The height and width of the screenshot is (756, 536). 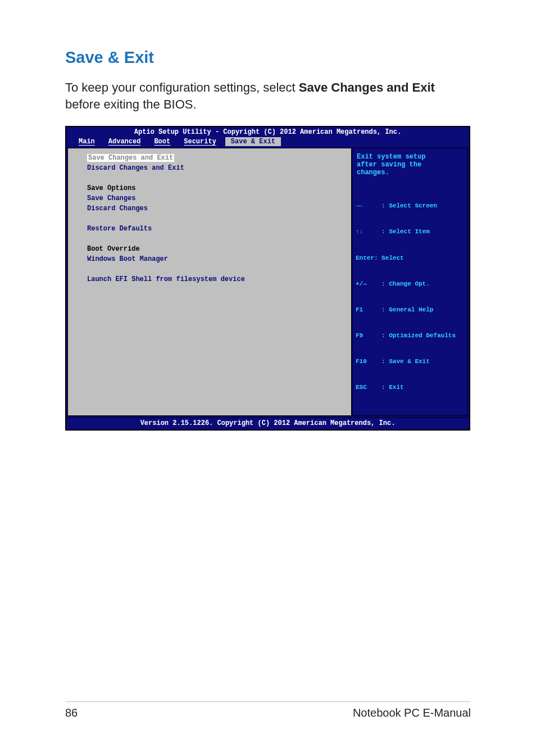 I want to click on item-windows-boot-manager: Windows Boot Manager, so click(x=215, y=259).